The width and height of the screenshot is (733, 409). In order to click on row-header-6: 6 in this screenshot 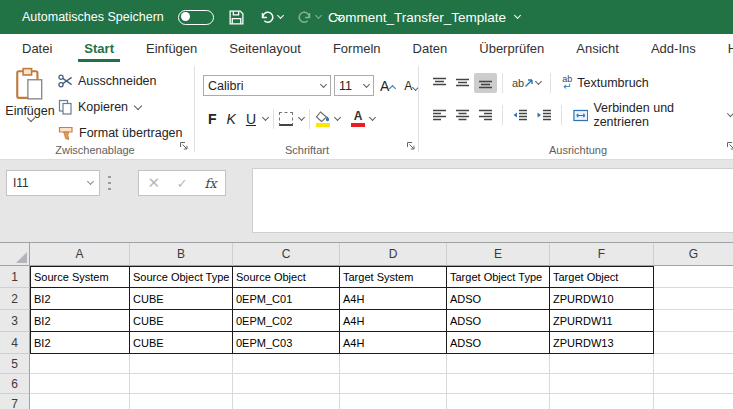, I will do `click(15, 384)`.